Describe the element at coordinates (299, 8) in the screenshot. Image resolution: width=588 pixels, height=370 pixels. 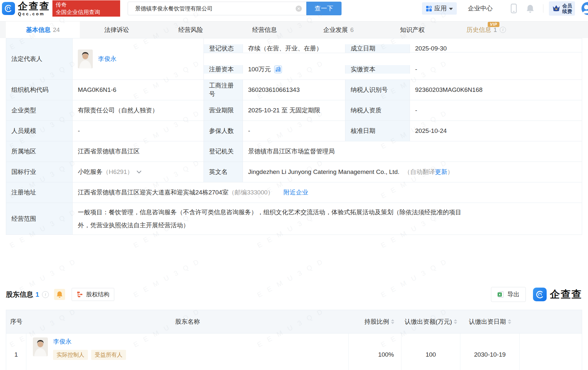
I see `clear-search-icon: ✕` at that location.